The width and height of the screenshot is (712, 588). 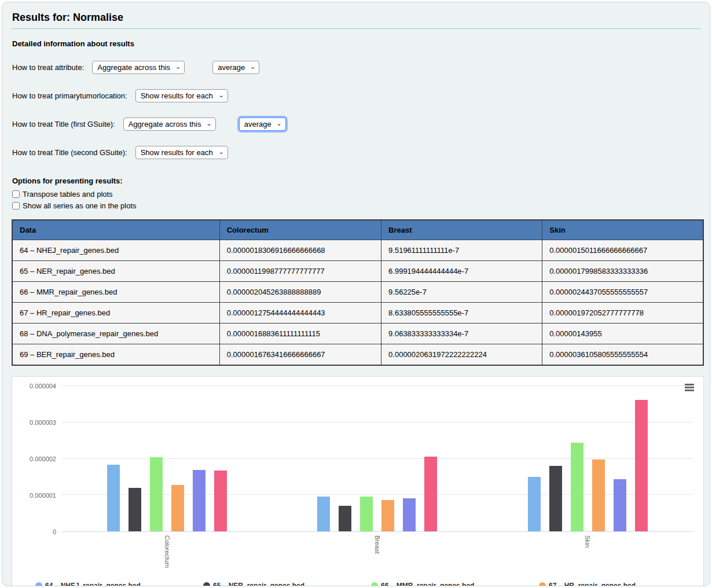 I want to click on table-cell-dataset: 66 – MMR_repair_genes.bed, so click(x=116, y=292).